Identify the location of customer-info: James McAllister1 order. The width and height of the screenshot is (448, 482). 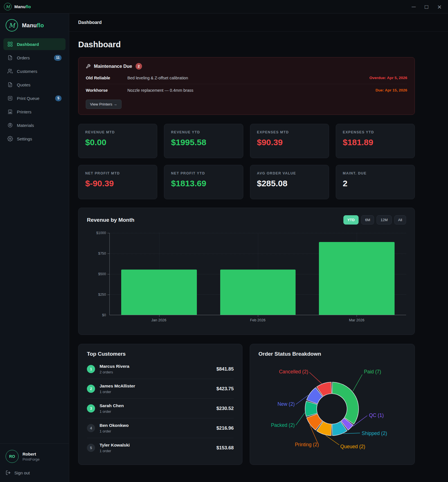
(156, 389).